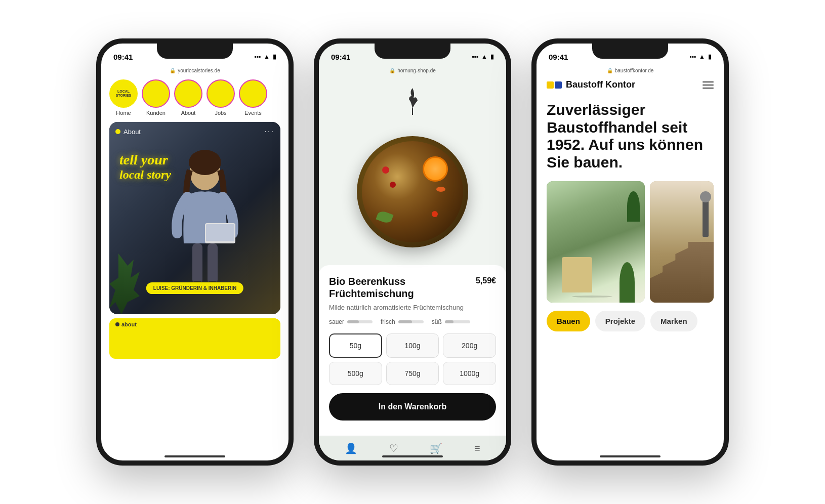 The width and height of the screenshot is (825, 504). I want to click on hero-text: Zuverlässiger Baustoffhandel seit 1952. …, so click(630, 139).